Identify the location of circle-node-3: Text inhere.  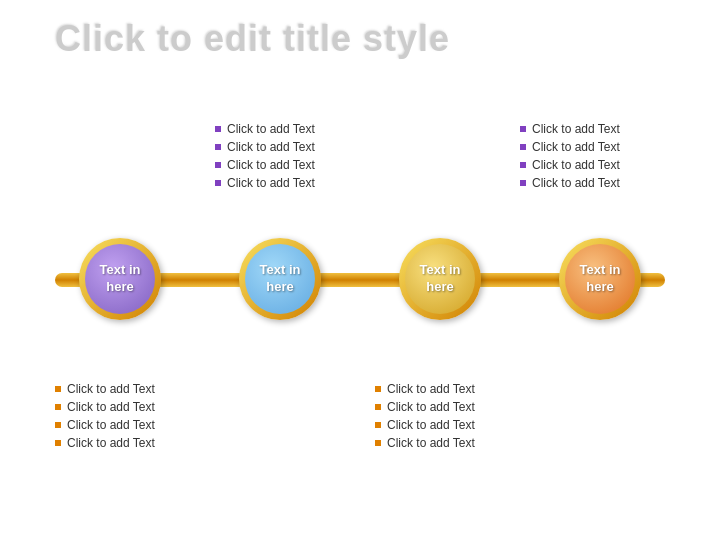
(600, 279).